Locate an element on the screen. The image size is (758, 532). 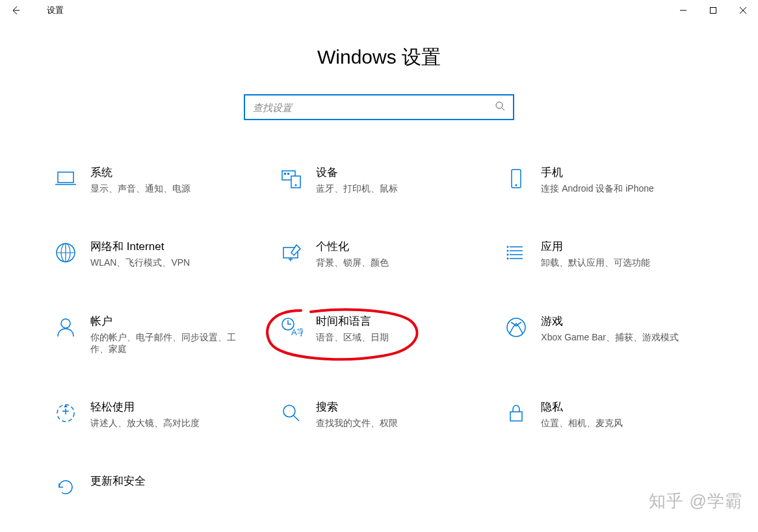
category-title: 网络和 Internet is located at coordinates (140, 247).